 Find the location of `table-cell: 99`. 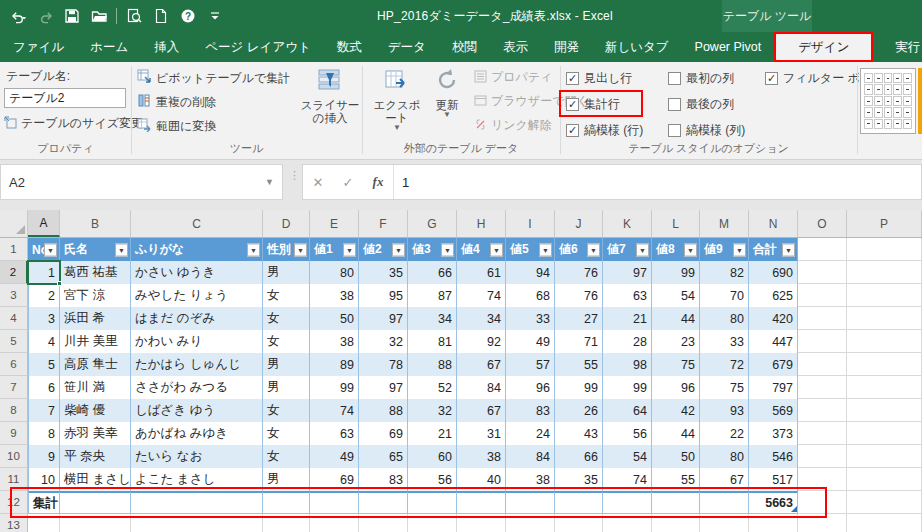

table-cell: 99 is located at coordinates (579, 388).